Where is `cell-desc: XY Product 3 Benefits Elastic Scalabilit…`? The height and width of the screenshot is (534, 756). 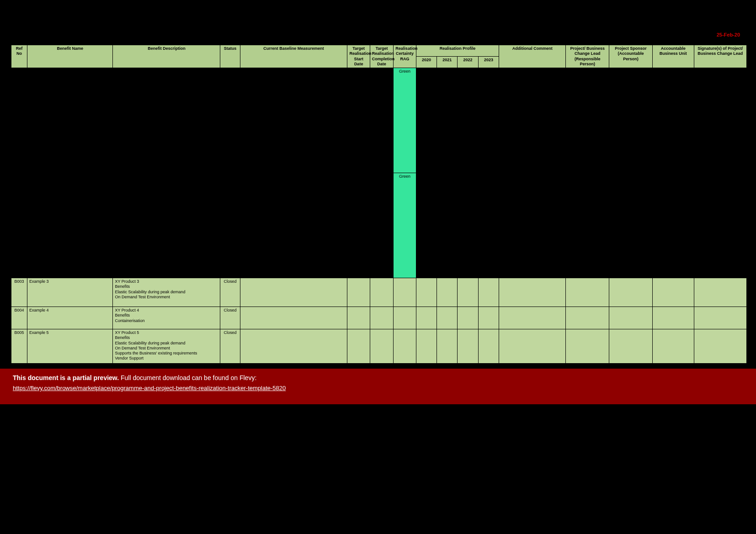
cell-desc: XY Product 3 Benefits Elastic Scalabilit… is located at coordinates (166, 292).